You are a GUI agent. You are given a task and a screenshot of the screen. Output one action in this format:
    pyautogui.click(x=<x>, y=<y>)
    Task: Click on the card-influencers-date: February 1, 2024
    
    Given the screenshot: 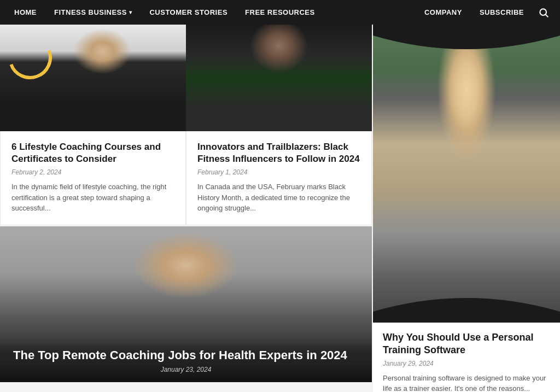 What is the action you would take?
    pyautogui.click(x=279, y=172)
    